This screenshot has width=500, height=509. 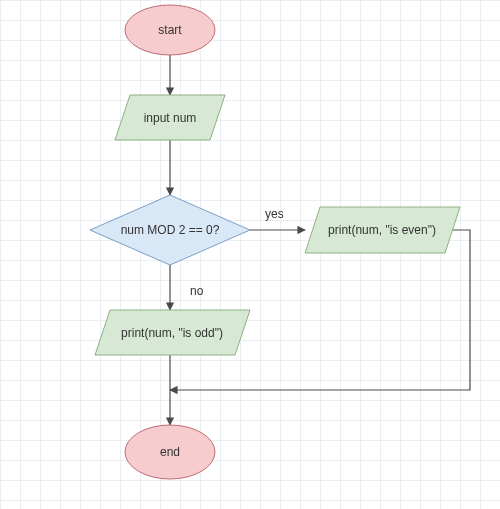 I want to click on node-input: input num, so click(x=170, y=118).